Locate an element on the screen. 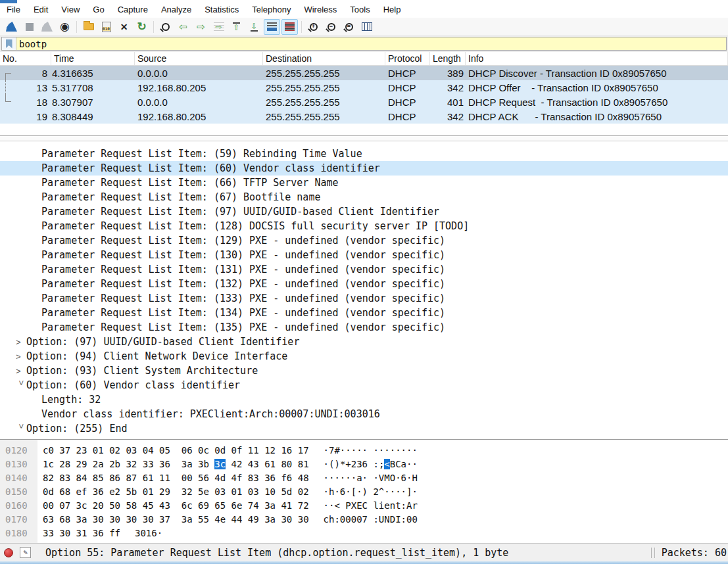  menu-go: Go is located at coordinates (99, 9).